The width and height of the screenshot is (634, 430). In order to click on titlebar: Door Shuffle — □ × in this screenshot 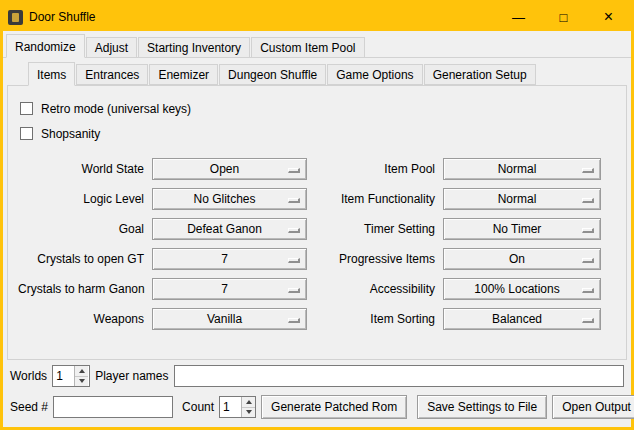, I will do `click(317, 17)`.